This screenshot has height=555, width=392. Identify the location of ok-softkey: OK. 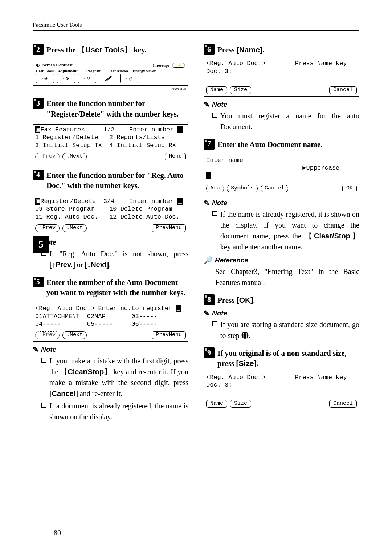
(245, 300).